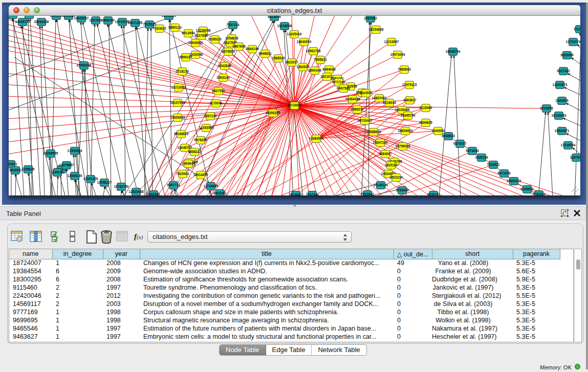 This screenshot has width=588, height=372. Describe the element at coordinates (42, 21) in the screenshot. I see `svg-text: 20091406` at that location.